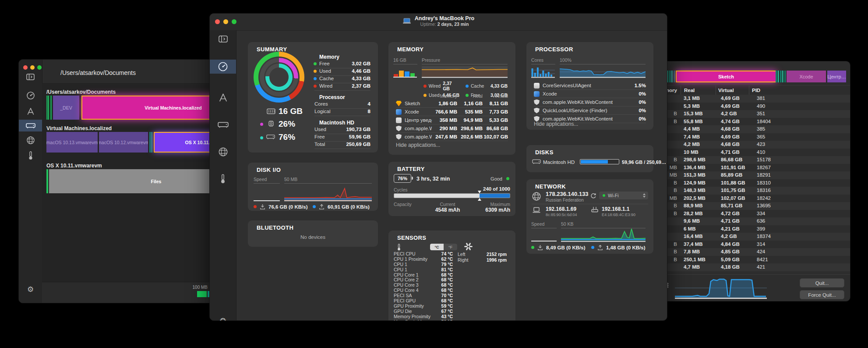  Describe the element at coordinates (405, 73) in the screenshot. I see `memory-bars-chart` at that location.